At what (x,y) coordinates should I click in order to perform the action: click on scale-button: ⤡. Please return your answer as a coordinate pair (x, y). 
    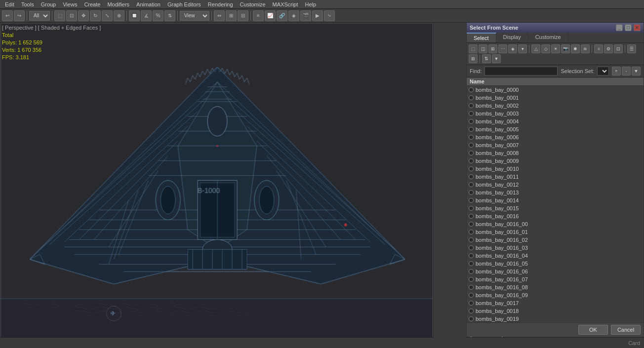
    Looking at the image, I should click on (107, 16).